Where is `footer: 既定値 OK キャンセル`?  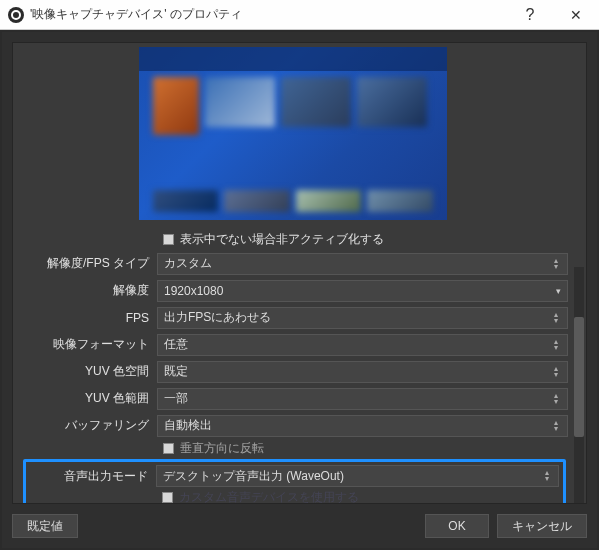
footer: 既定値 OK キャンセル is located at coordinates (300, 526).